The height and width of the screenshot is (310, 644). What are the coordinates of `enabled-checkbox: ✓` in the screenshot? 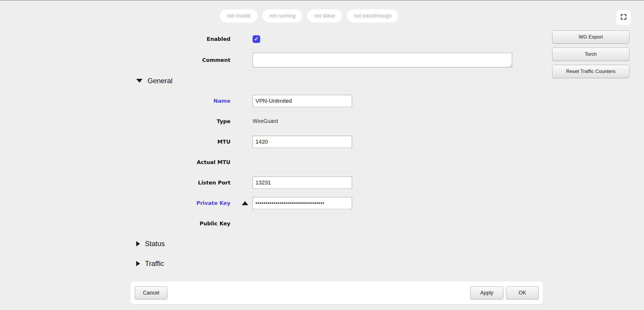 It's located at (256, 39).